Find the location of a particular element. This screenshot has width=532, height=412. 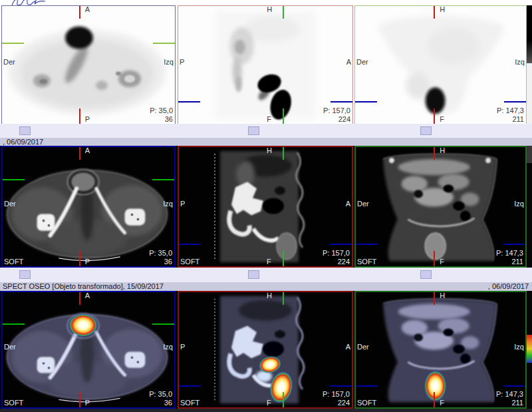

viewport-fused-sagittal: H F P A SOFT P: 157,0 224 is located at coordinates (265, 350).